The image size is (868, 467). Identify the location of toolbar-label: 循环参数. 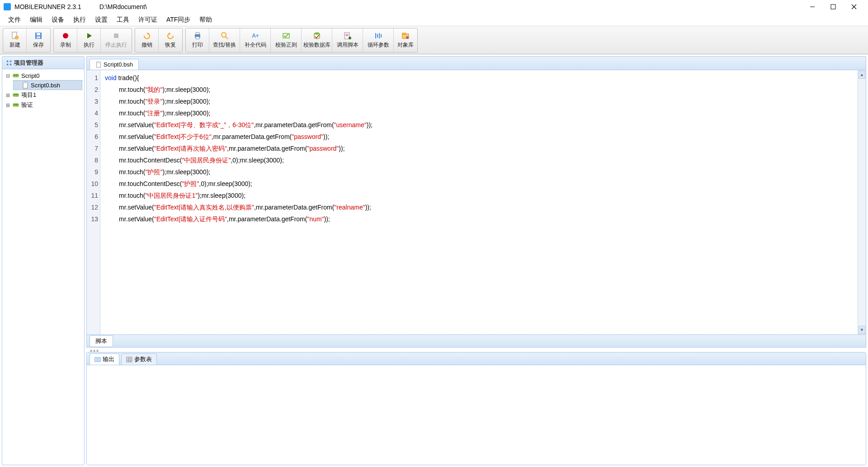
(378, 45).